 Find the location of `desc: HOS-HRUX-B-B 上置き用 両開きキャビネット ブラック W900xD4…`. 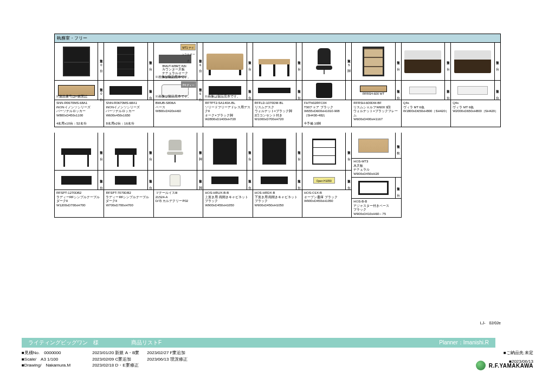

desc: HOS-HRUX-B-B 上置き用 両開きキャビネット ブラック W900xD4… is located at coordinates (228, 199).